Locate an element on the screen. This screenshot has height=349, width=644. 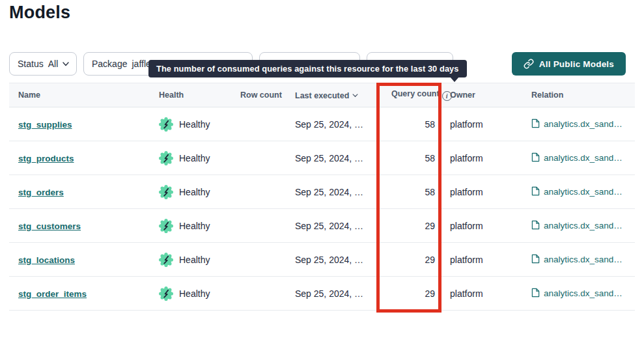
package-filter-label: Package is located at coordinates (109, 64).